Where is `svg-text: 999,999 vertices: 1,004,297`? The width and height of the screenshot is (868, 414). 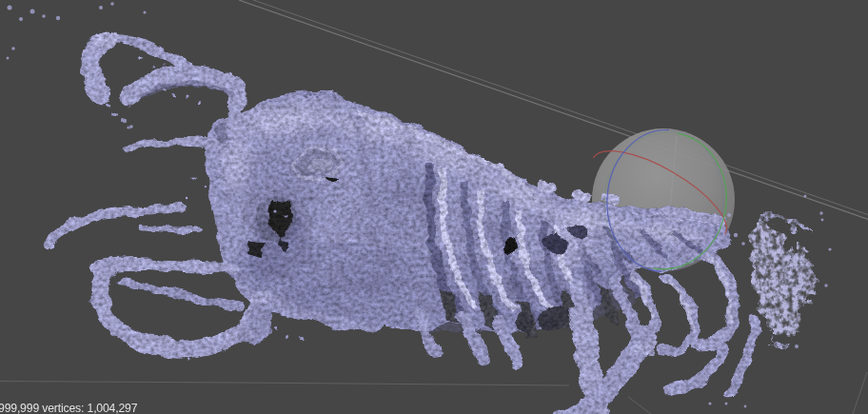 svg-text: 999,999 vertices: 1,004,297 is located at coordinates (69, 407).